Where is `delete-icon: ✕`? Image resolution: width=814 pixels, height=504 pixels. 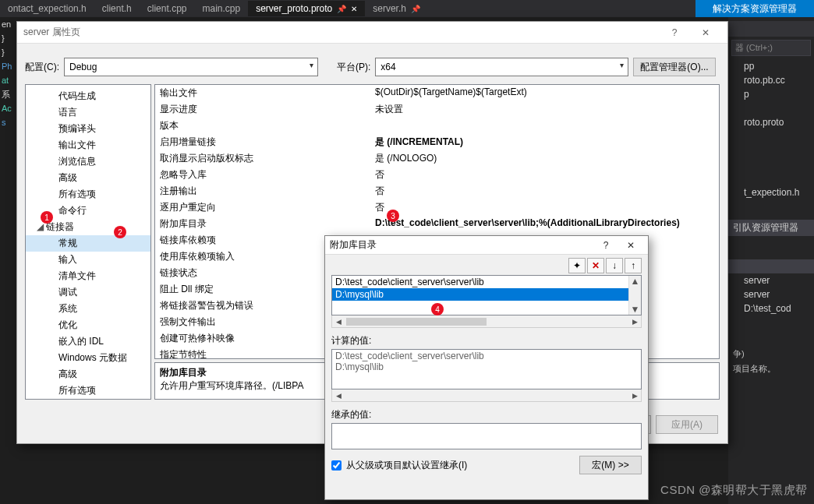
delete-icon: ✕ is located at coordinates (596, 266).